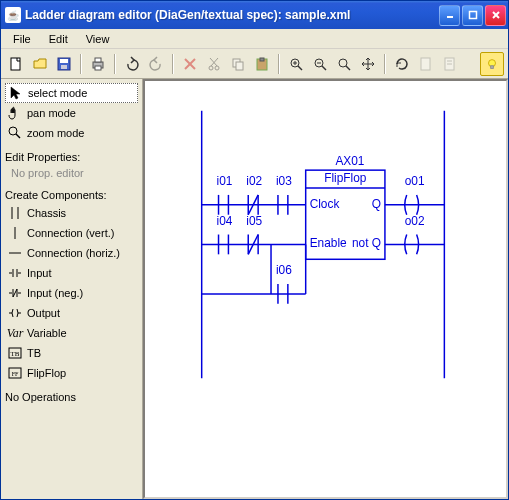 The height and width of the screenshot is (500, 509). I want to click on doc1-icon, so click(426, 64).